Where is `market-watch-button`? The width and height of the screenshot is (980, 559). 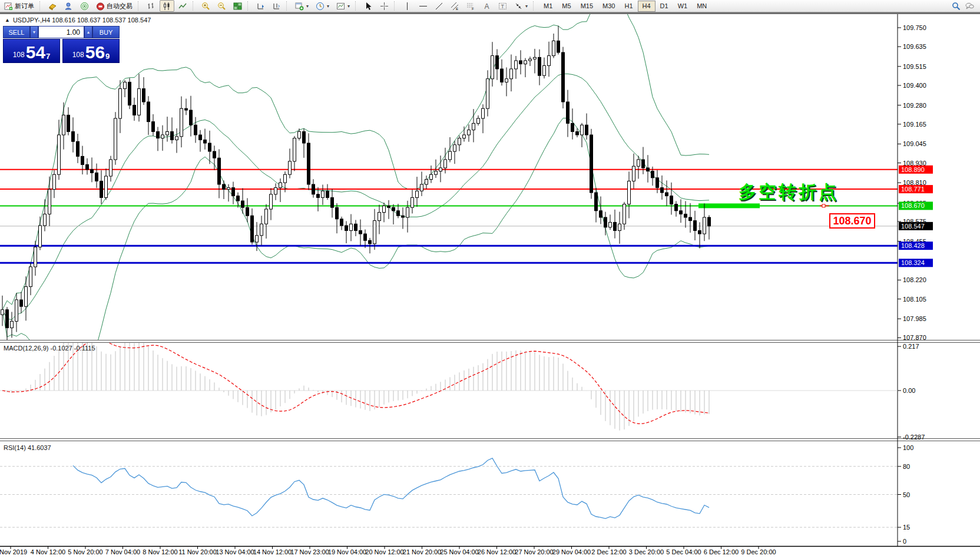
market-watch-button is located at coordinates (53, 6).